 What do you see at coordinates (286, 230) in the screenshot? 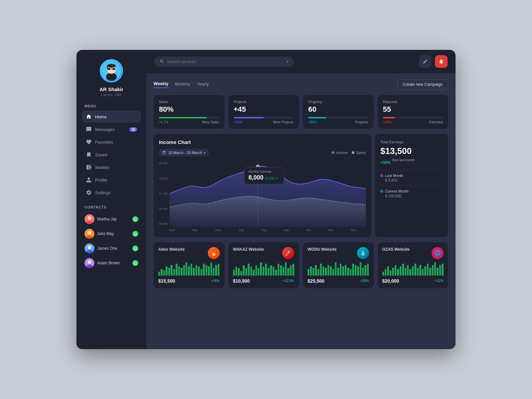
I see `x-label-sep: Sep` at bounding box center [286, 230].